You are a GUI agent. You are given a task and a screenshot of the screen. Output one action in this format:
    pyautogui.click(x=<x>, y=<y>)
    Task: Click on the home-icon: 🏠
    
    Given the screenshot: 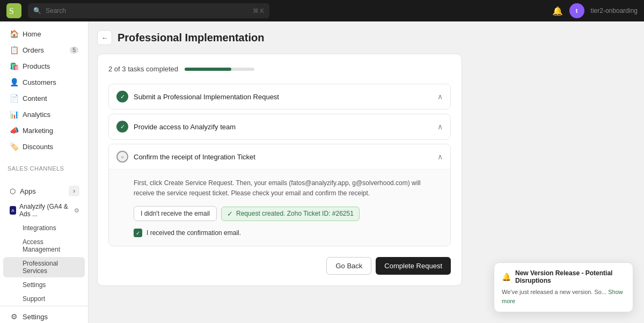 What is the action you would take?
    pyautogui.click(x=14, y=34)
    